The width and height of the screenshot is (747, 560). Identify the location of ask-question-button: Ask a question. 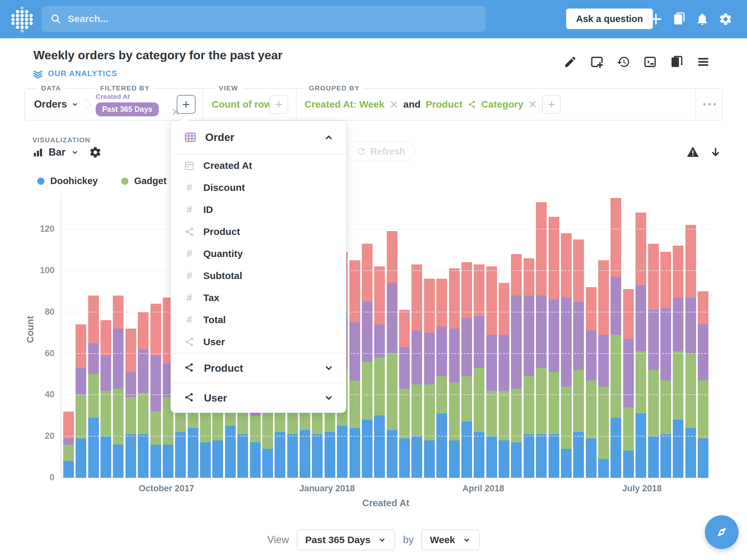
(610, 19).